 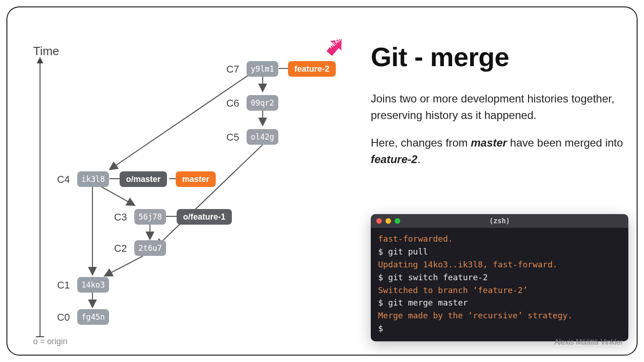 I want to click on commit-node-c3: 56j78, so click(x=150, y=217).